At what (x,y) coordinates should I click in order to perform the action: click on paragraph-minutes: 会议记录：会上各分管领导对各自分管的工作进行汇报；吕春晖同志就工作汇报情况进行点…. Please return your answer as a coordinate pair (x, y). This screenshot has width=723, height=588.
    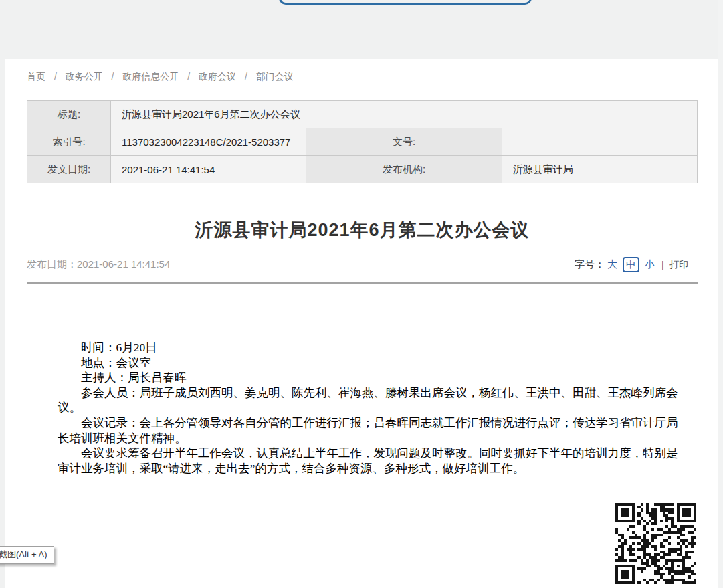
    Looking at the image, I should click on (369, 431).